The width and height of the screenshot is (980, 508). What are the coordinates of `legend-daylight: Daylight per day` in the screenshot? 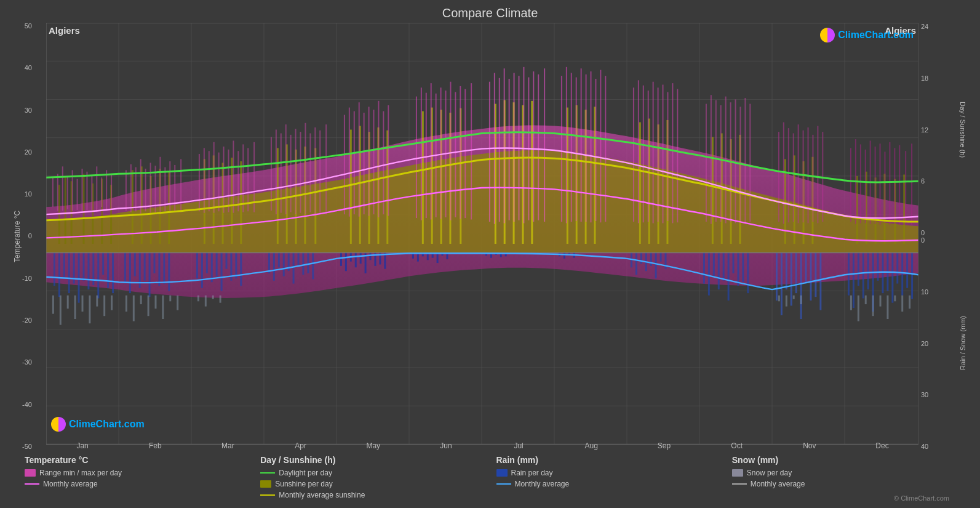 It's located at (372, 473).